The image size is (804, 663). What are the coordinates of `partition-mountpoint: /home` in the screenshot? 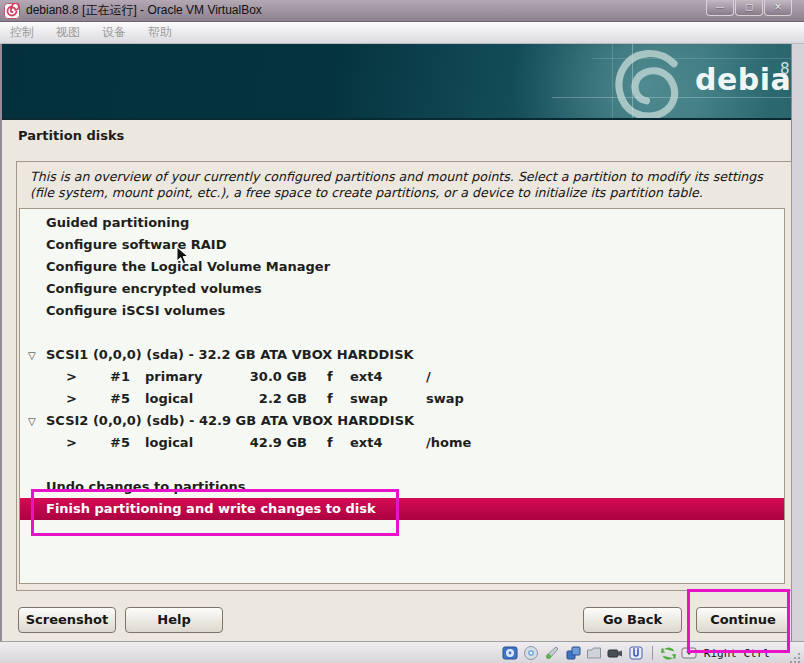 It's located at (448, 443).